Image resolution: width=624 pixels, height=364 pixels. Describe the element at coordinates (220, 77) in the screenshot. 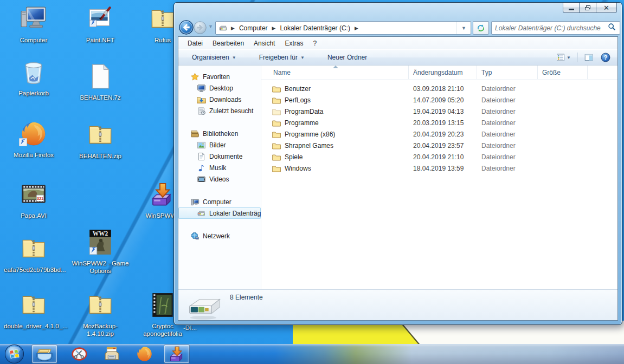

I see `sidebar-item-favoriten: Favoriten` at that location.